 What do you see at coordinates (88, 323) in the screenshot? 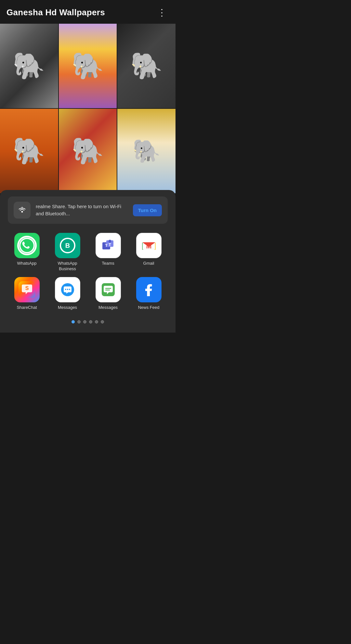
I see `page-indicator` at bounding box center [88, 323].